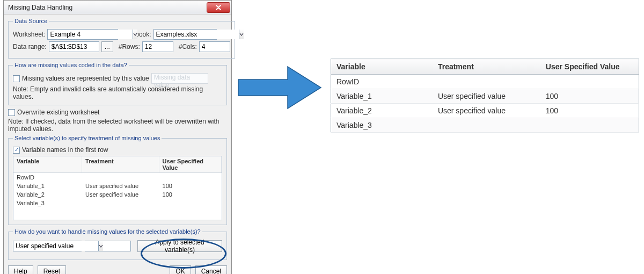 This screenshot has height=274, width=644. I want to click on result-table: Variable Treatment User Specified Value …, so click(485, 96).